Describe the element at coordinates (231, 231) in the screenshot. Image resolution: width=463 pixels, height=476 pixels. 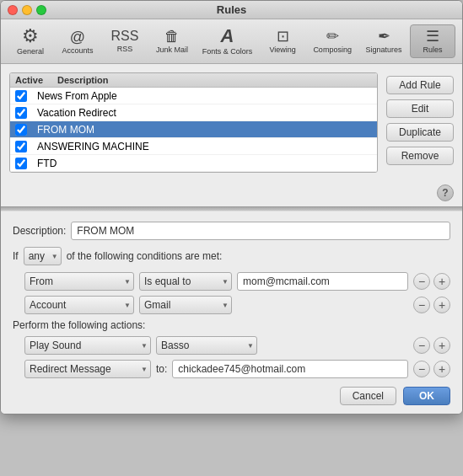
I see `description-row: Description:` at that location.